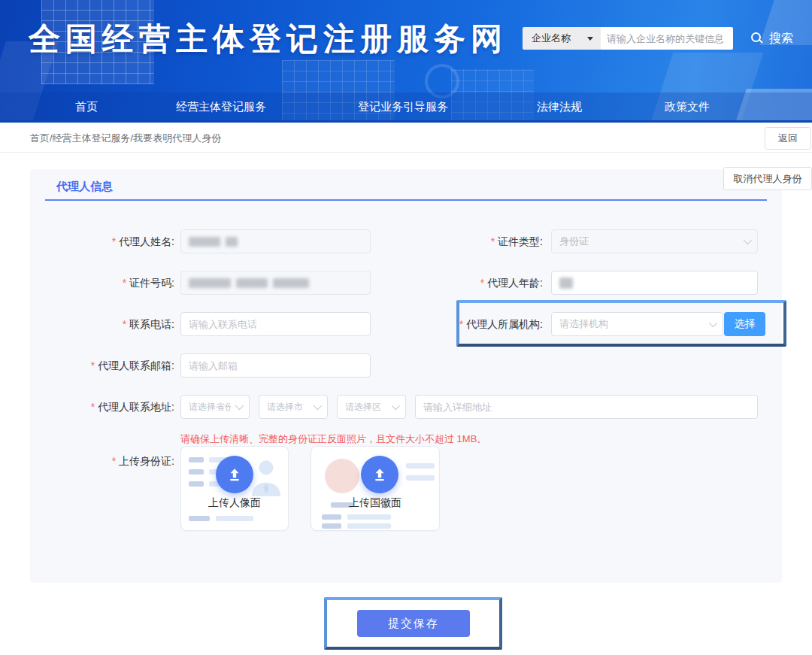  I want to click on nav-item-home: 首页, so click(86, 107).